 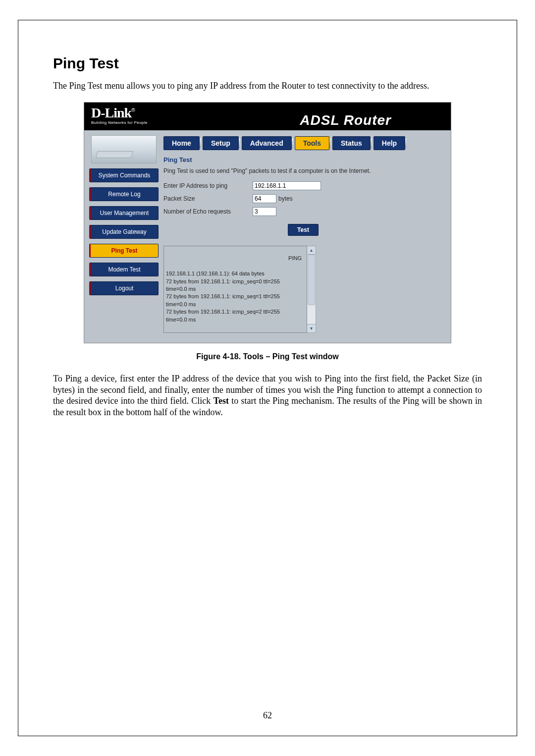 I want to click on ping-result-box: PING 192.168.1.1 (192.168.1.1): 64 data …, so click(x=235, y=289).